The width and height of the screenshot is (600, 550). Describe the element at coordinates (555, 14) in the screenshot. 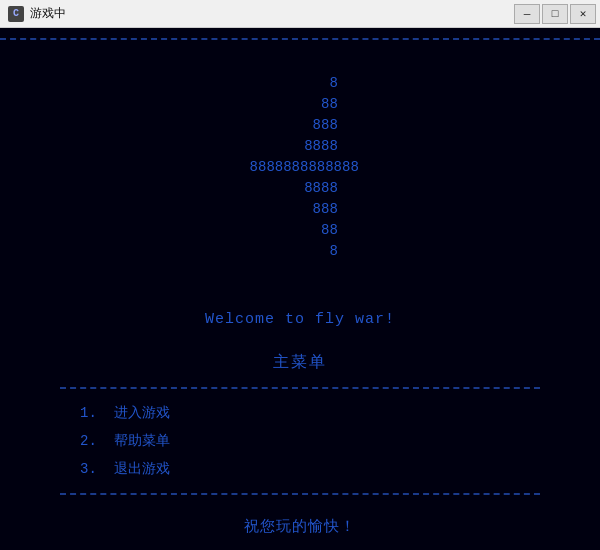

I see `restore-button: □` at that location.